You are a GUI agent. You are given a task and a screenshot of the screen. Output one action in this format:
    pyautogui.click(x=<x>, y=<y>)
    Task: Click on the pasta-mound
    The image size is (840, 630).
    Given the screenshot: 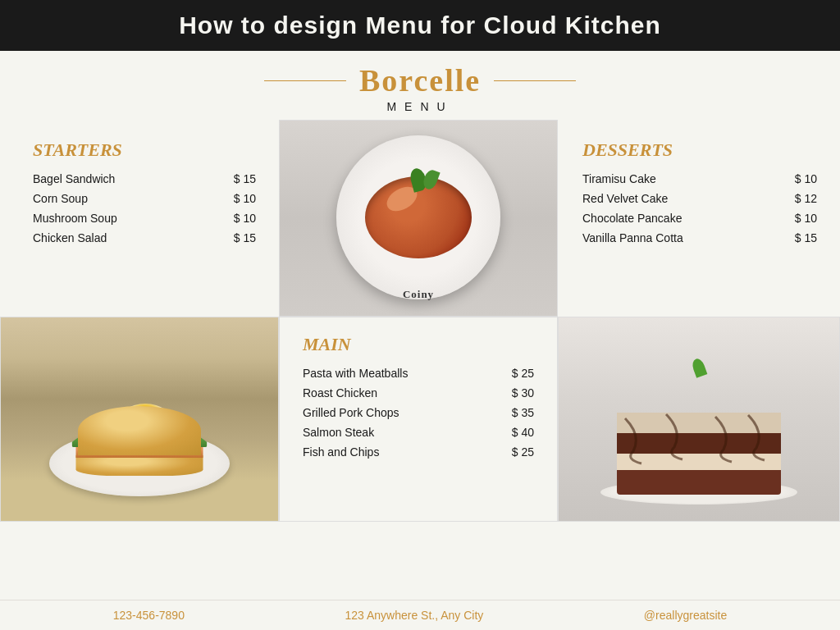 What is the action you would take?
    pyautogui.click(x=418, y=217)
    